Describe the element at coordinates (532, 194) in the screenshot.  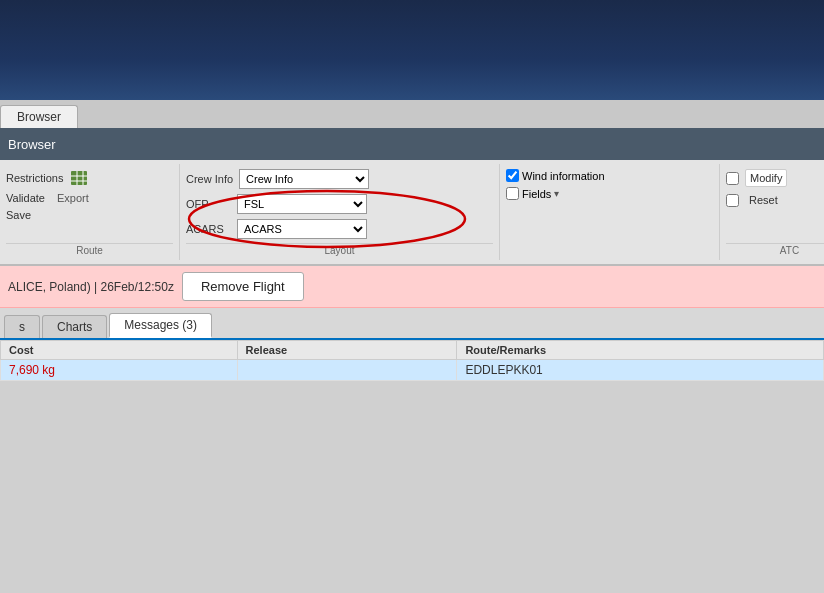
I see `fields-row-label: Fields ▾` at that location.